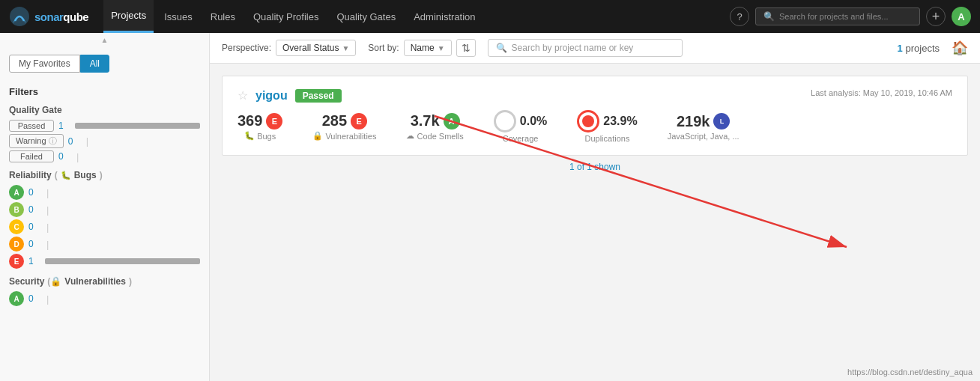  What do you see at coordinates (34, 261) in the screenshot?
I see `reliability-e-count: 1` at bounding box center [34, 261].